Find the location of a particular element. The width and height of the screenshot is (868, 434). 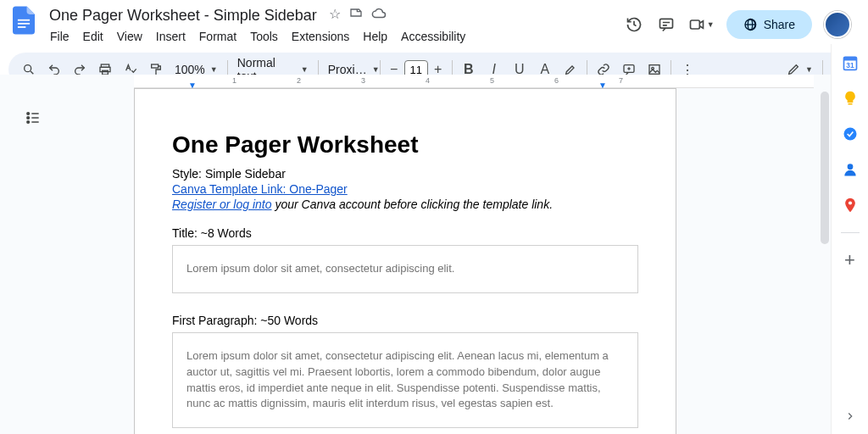

account-avatar is located at coordinates (837, 25).